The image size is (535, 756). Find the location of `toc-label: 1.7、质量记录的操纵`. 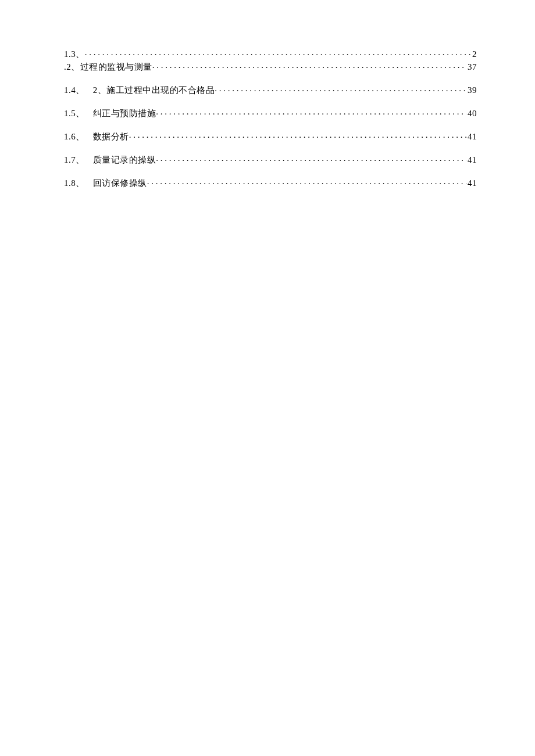

toc-label: 1.7、质量记录的操纵 is located at coordinates (110, 160).